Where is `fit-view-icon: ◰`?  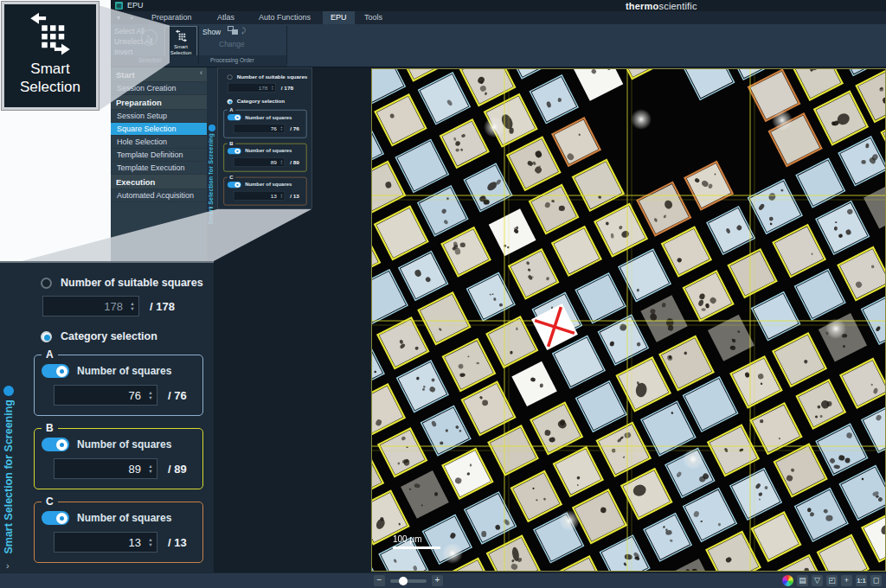
fit-view-icon: ◰ is located at coordinates (832, 581).